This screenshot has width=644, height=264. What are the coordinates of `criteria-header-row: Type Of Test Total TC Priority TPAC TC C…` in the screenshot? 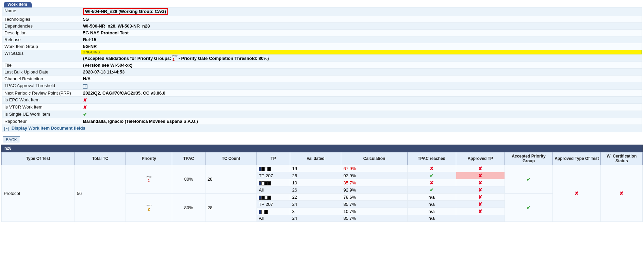 It's located at (322, 159).